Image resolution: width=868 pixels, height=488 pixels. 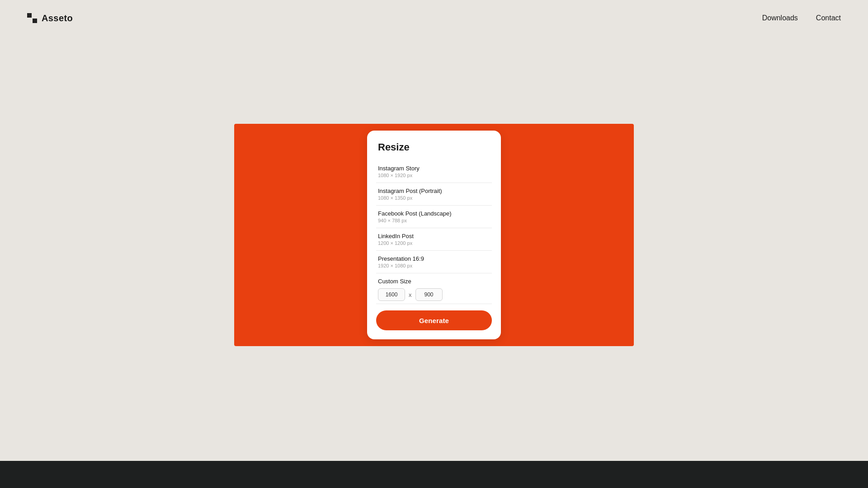 What do you see at coordinates (434, 194) in the screenshot?
I see `resize-option-instagram-portrait: Instagram Post (Portrait) 1080 × 1350 px` at bounding box center [434, 194].